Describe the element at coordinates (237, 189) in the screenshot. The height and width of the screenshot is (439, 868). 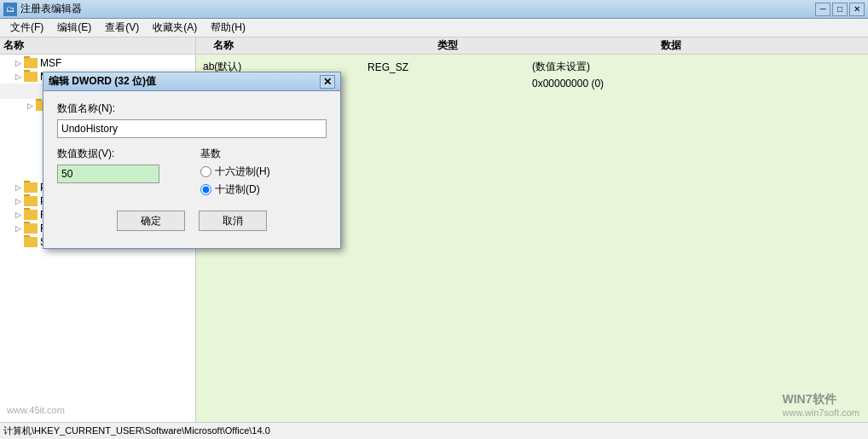
I see `radio-dec-label: 十进制(D)` at that location.